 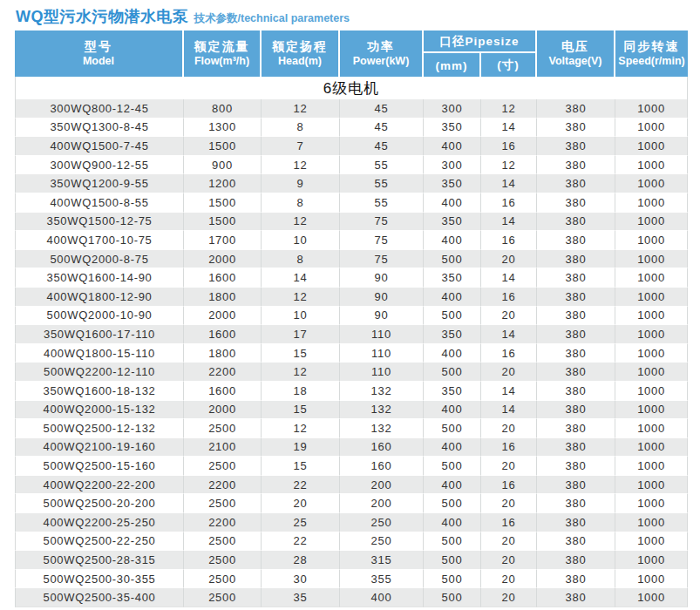 What do you see at coordinates (223, 128) in the screenshot?
I see `cell: 1300` at bounding box center [223, 128].